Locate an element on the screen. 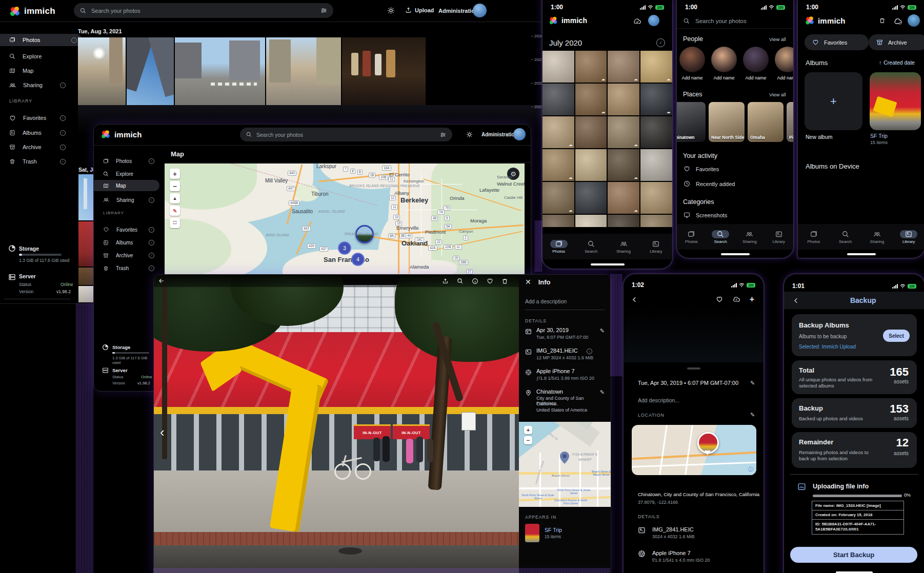 This screenshot has width=924, height=573. place-card: Near North Side is located at coordinates (727, 122).